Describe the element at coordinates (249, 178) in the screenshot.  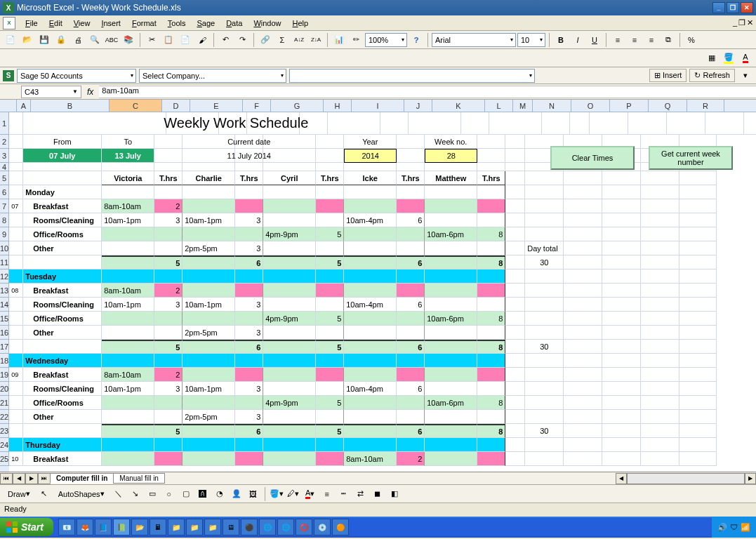
I see `cell-F5: T.hrs` at that location.